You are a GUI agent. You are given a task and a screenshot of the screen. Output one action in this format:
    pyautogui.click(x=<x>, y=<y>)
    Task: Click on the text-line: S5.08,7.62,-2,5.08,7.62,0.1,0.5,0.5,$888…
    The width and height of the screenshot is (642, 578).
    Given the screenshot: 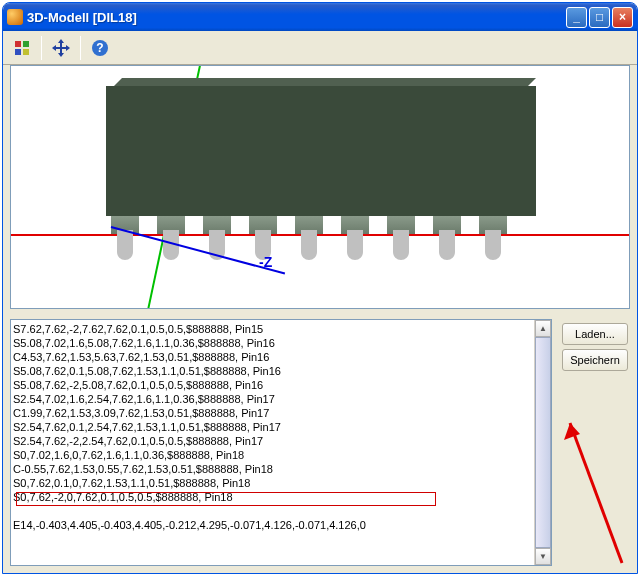 What is the action you would take?
    pyautogui.click(x=281, y=385)
    